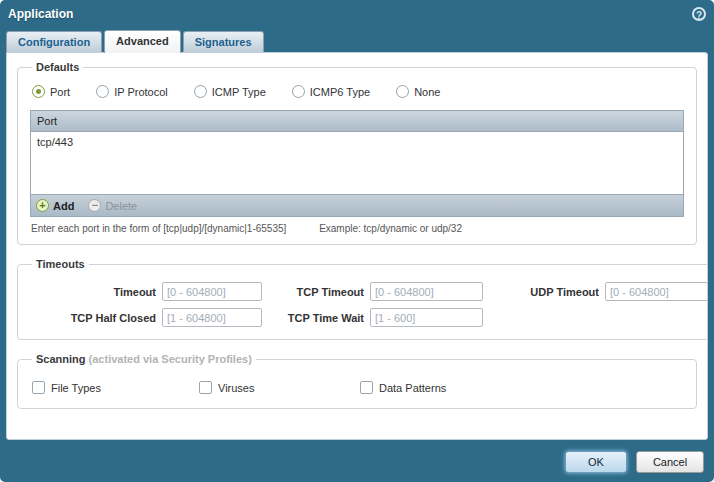  I want to click on port-table-body: tcp/443, so click(357, 163).